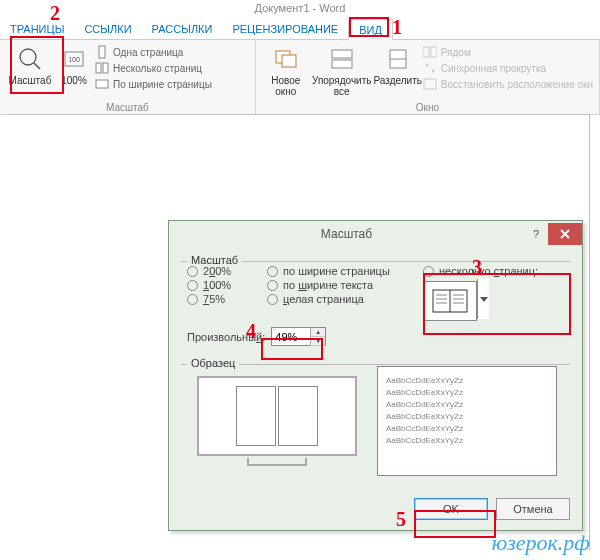 The image size is (600, 560). What do you see at coordinates (213, 363) in the screenshot?
I see `sample-legend: Образец` at bounding box center [213, 363].